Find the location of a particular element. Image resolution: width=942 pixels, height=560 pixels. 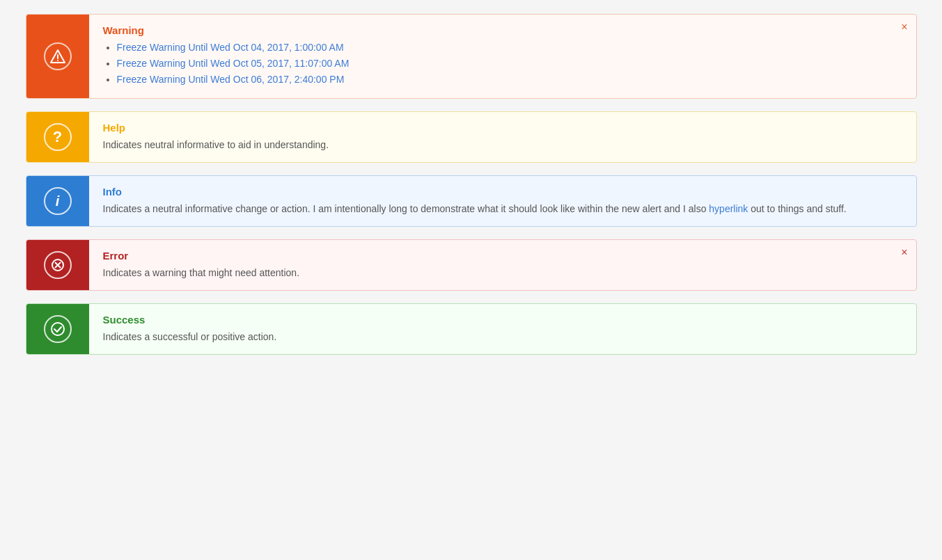

warning-list: Freeze Warning Until Wed Oct 04, 2017, 1… is located at coordinates (503, 64).